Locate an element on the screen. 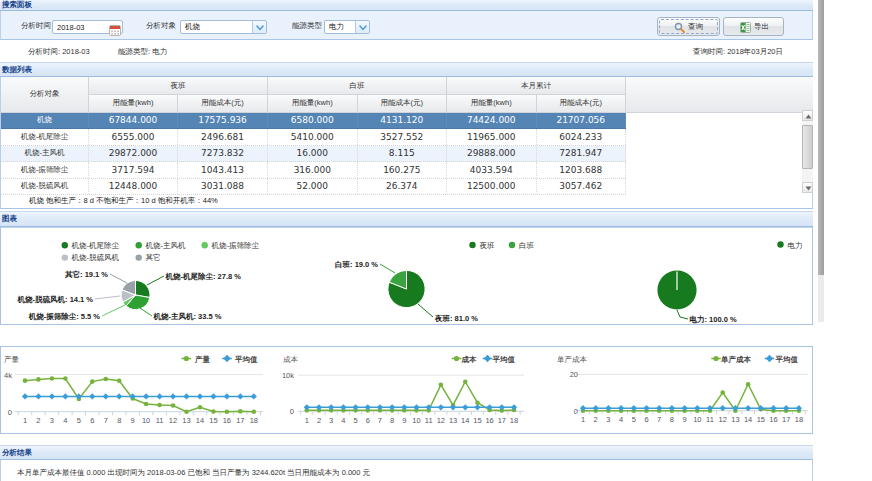 This screenshot has height=481, width=872. value-cell: 160.275 is located at coordinates (403, 170).